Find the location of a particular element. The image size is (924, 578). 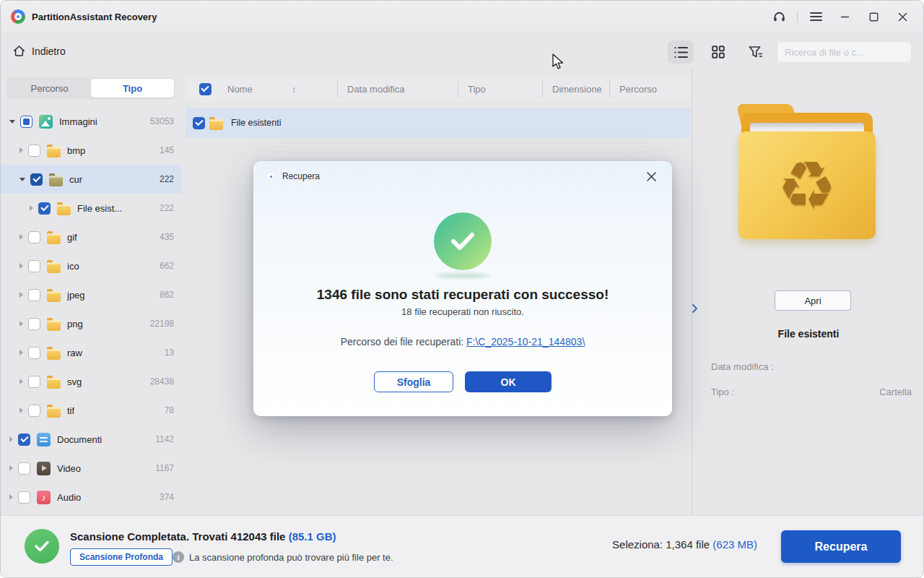

close-button is located at coordinates (902, 17).